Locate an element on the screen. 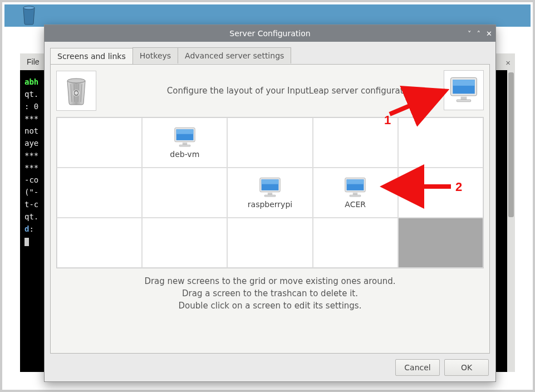 The width and height of the screenshot is (535, 392). tab-hotkeys: Hotkeys is located at coordinates (155, 56).